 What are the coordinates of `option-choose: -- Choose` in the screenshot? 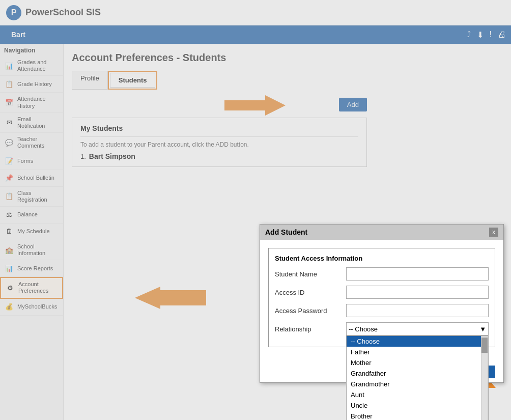 It's located at (414, 341).